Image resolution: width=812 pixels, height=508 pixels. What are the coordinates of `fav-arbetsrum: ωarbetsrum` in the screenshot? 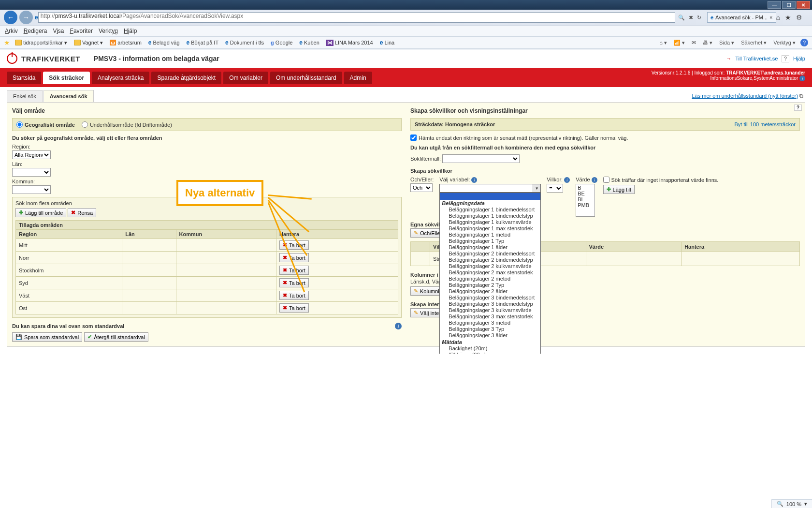 It's located at (126, 43).